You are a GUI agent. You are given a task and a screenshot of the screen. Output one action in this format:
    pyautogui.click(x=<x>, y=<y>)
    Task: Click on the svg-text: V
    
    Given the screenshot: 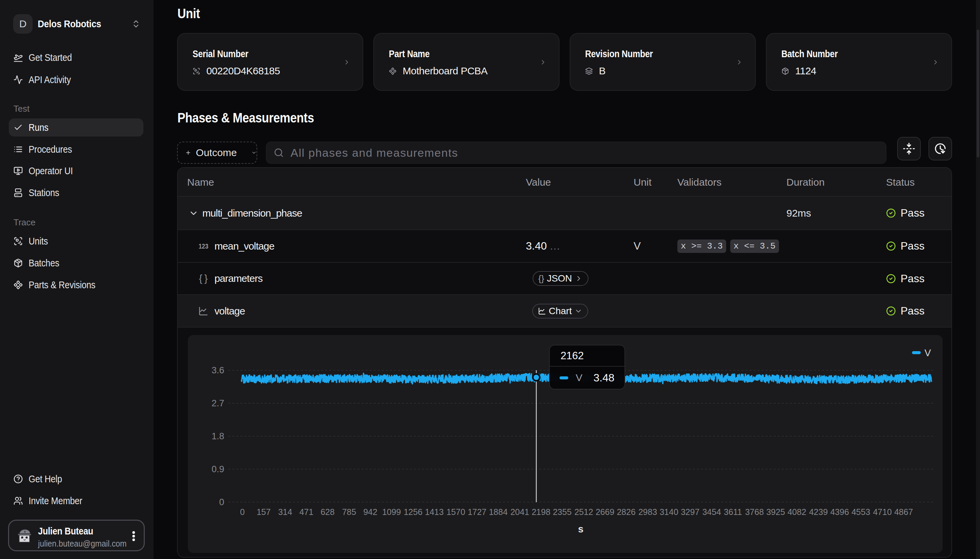 What is the action you would take?
    pyautogui.click(x=928, y=353)
    